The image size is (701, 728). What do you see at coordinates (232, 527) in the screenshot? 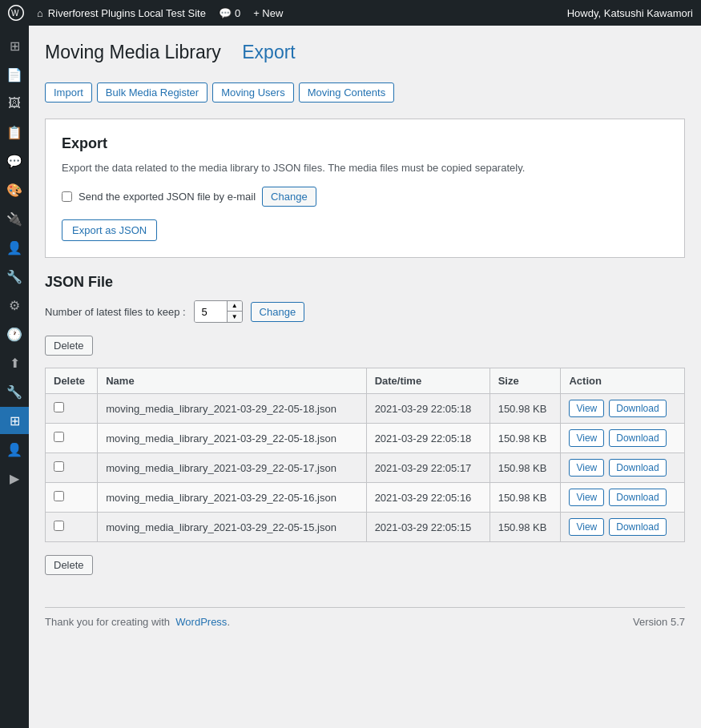
I see `row-name-4: moving_media_library_2021-03-29_22-05-15…` at bounding box center [232, 527].